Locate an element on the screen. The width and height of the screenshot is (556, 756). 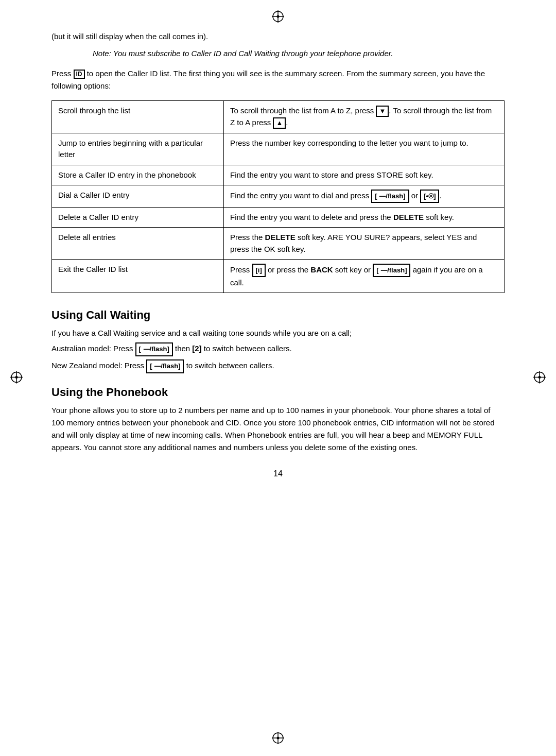
table-cell-description: Find the entry you want to store and pre… is located at coordinates (364, 175).